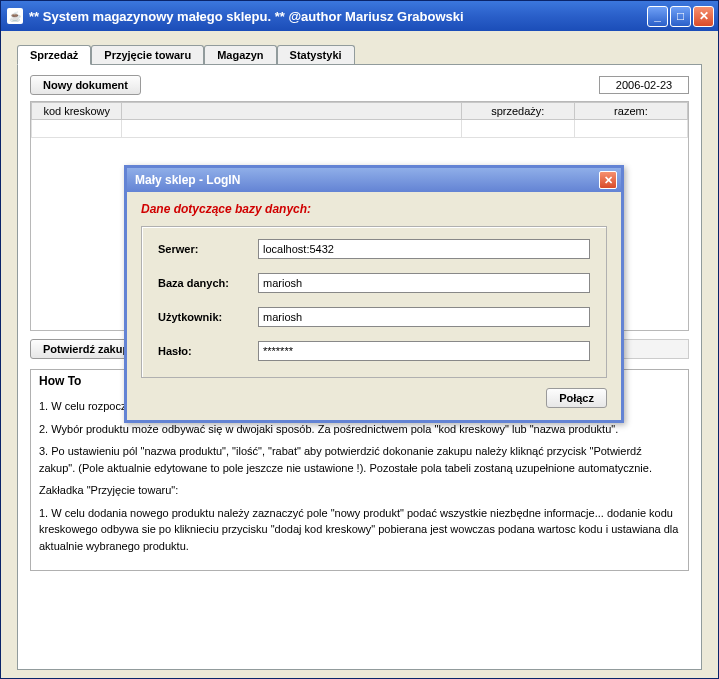  Describe the element at coordinates (424, 317) in the screenshot. I see `user-input` at that location.